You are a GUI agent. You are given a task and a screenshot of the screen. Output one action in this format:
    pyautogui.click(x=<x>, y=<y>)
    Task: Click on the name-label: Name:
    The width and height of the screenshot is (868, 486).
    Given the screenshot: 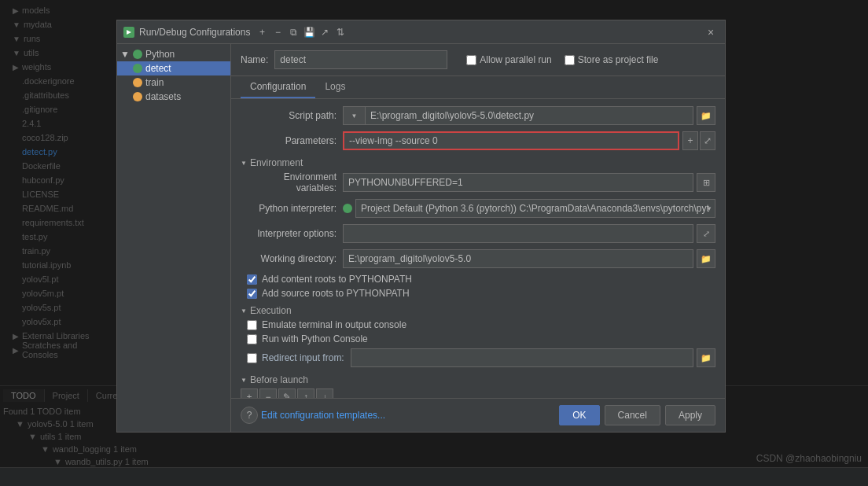 What is the action you would take?
    pyautogui.click(x=255, y=60)
    